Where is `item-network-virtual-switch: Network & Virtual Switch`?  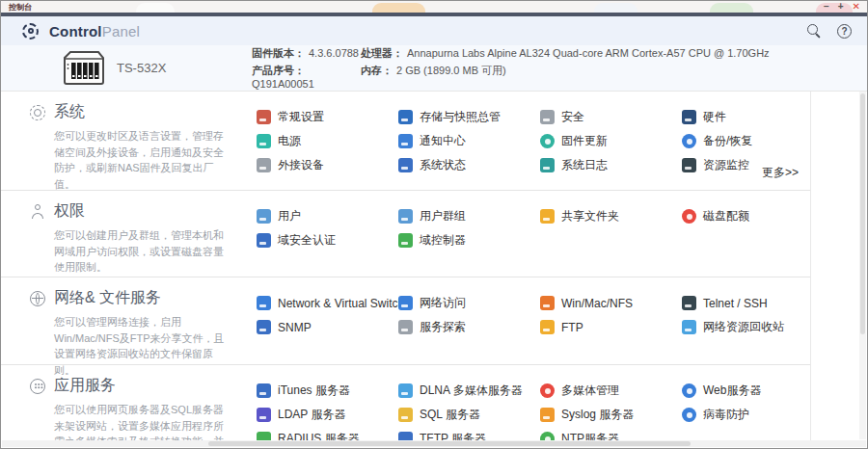 item-network-virtual-switch: Network & Virtual Switch is located at coordinates (328, 303).